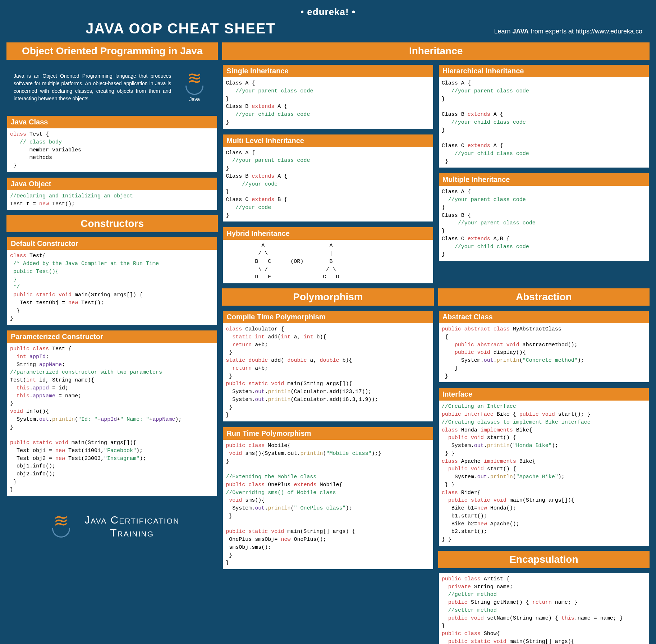 This screenshot has width=656, height=644. Describe the element at coordinates (544, 559) in the screenshot. I see `section-encapsulation: Encapsulation` at that location.